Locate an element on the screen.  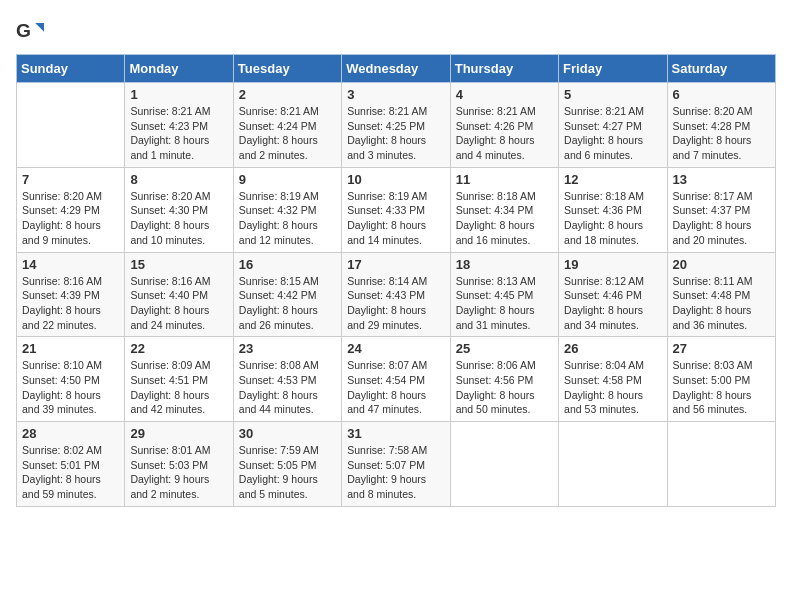
day-number: 18 is located at coordinates (504, 264).